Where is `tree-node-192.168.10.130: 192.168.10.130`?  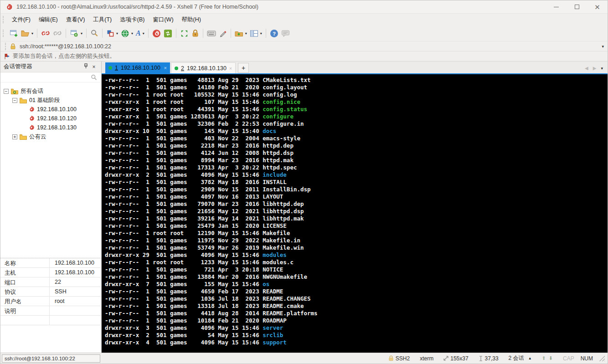
tree-node-192.168.10.130: 192.168.10.130 is located at coordinates (51, 128).